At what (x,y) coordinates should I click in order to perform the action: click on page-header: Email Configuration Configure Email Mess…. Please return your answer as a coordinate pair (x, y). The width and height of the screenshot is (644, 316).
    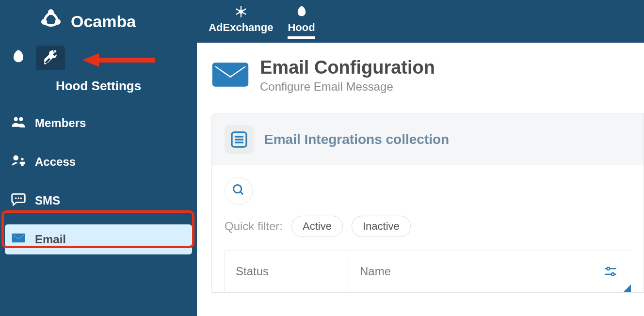
    Looking at the image, I should click on (428, 76).